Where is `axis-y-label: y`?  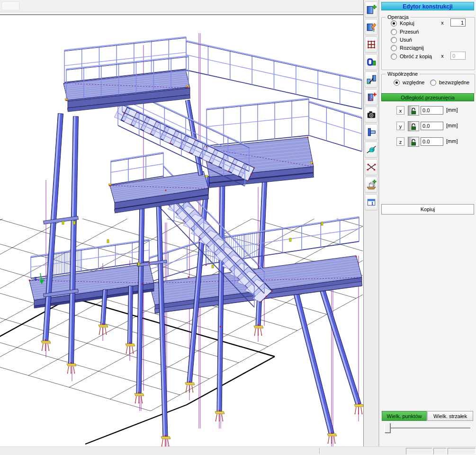 axis-y-label: y is located at coordinates (401, 126).